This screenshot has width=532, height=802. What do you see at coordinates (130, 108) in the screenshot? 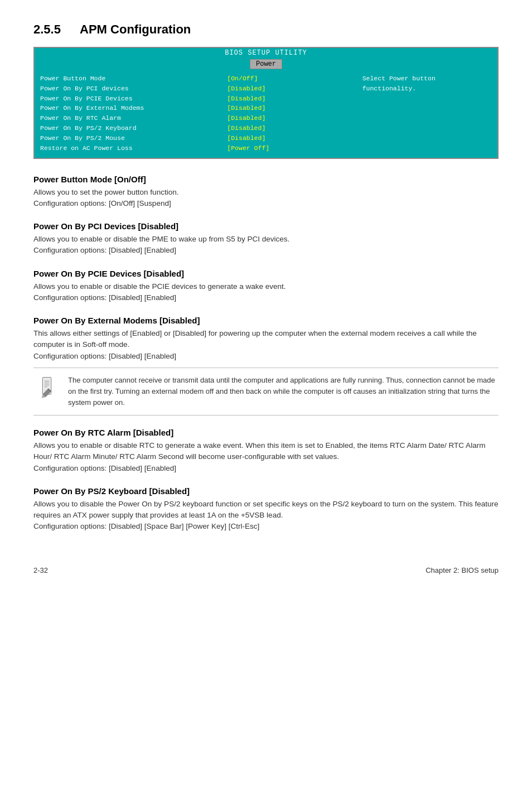
I see `bios-row-4-label: Power On By External Modems` at bounding box center [130, 108].